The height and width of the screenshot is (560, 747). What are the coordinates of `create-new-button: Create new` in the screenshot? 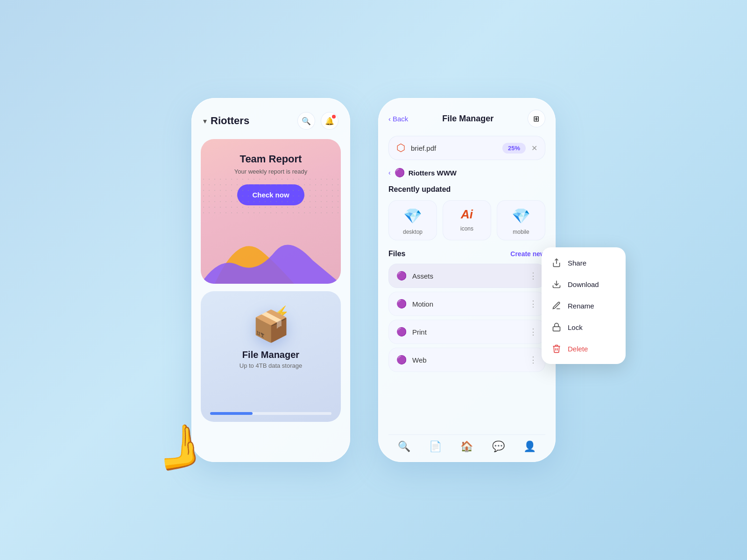 It's located at (528, 254).